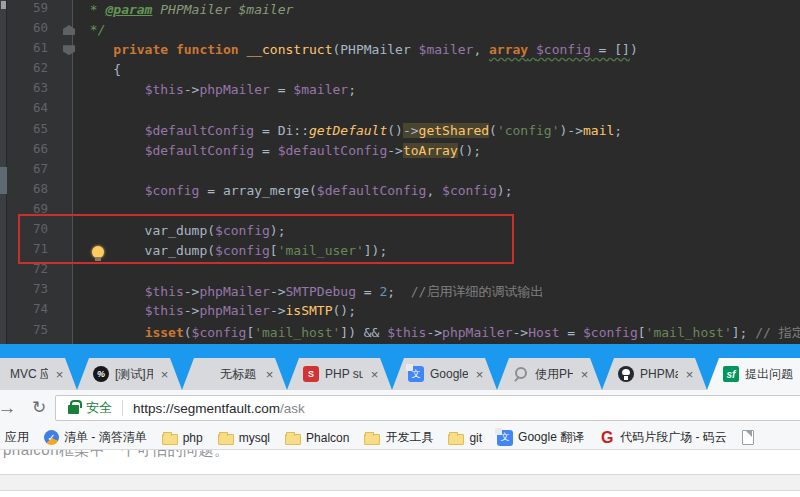  Describe the element at coordinates (40, 311) in the screenshot. I see `line-number: 74` at that location.